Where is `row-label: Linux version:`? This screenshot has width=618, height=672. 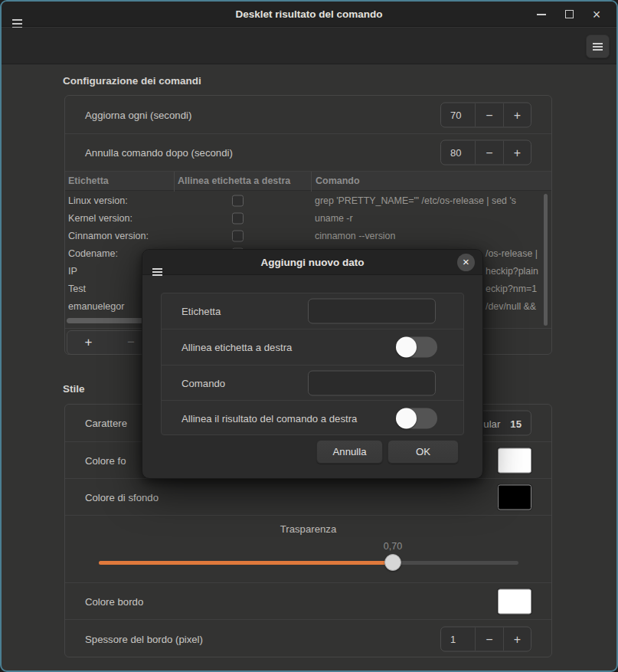 row-label: Linux version: is located at coordinates (98, 201).